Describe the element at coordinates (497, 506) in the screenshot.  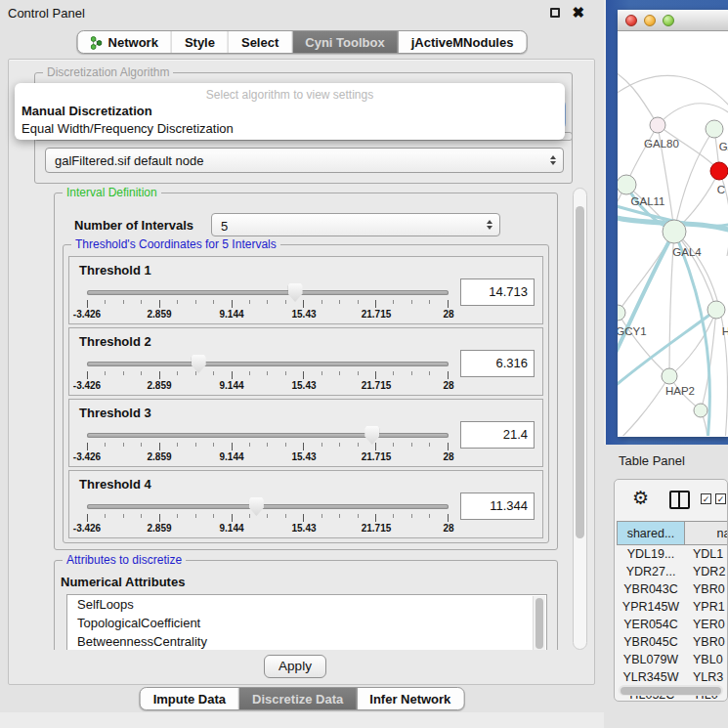
I see `threshold-value-field: 11.344` at that location.